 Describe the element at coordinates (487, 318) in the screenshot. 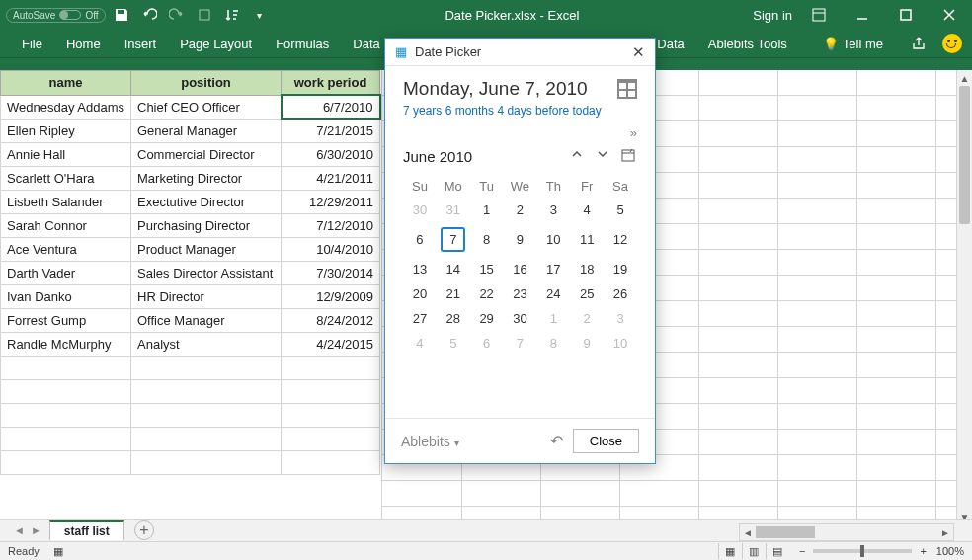

I see `calendar-day: 29` at that location.